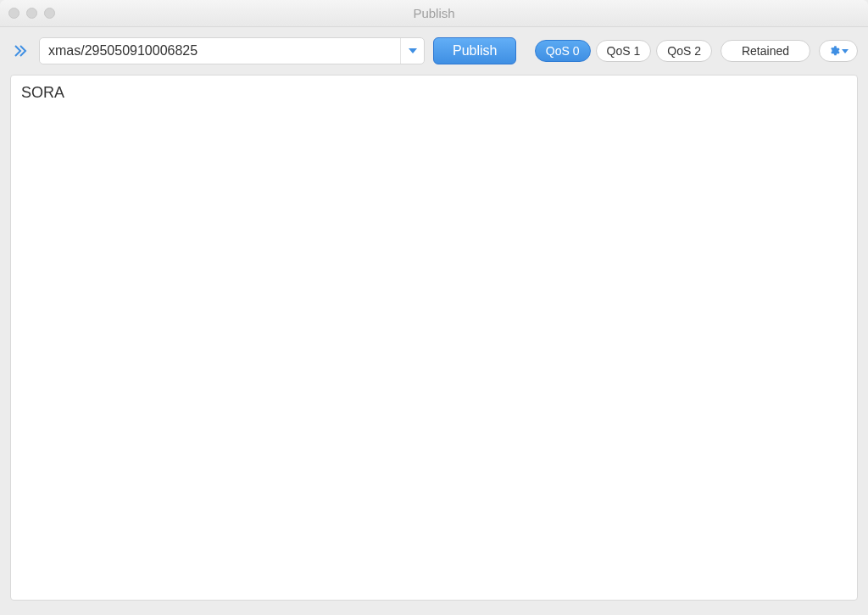  Describe the element at coordinates (20, 51) in the screenshot. I see `chevron-double-right-icon` at that location.